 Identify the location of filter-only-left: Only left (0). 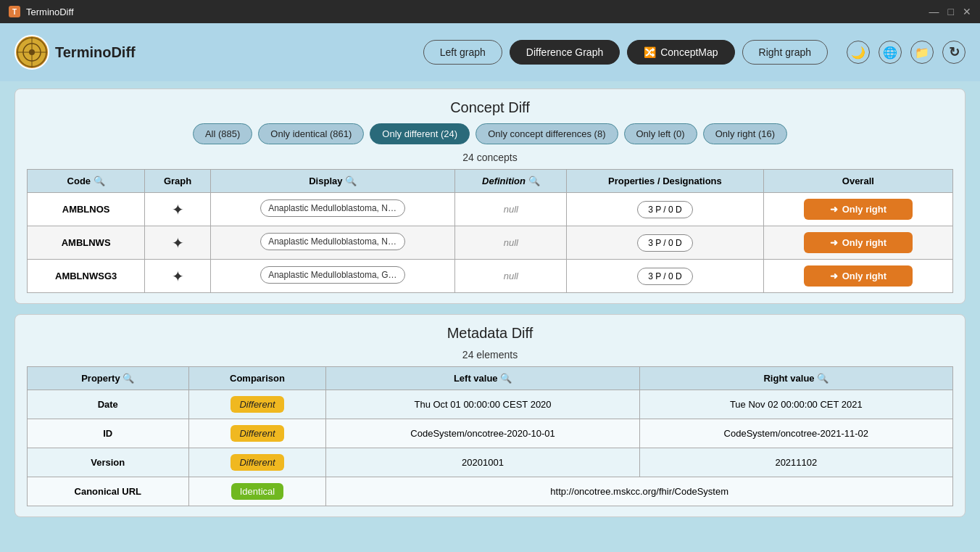
(661, 133).